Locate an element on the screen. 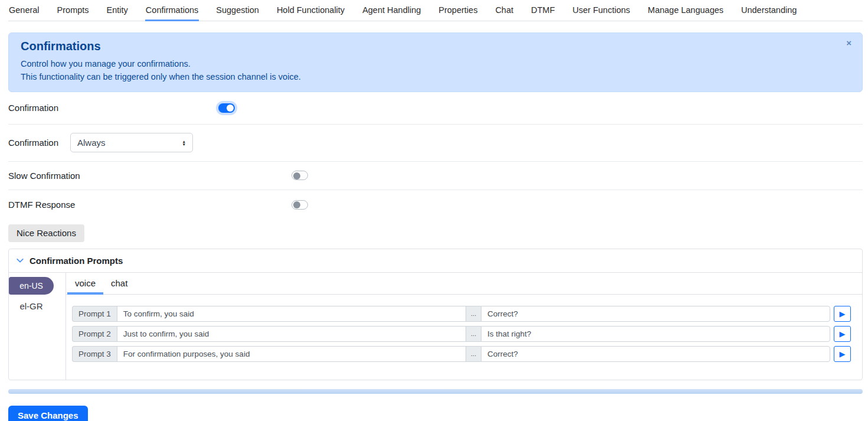  dtmf-response-label: DTMF Response is located at coordinates (150, 204).